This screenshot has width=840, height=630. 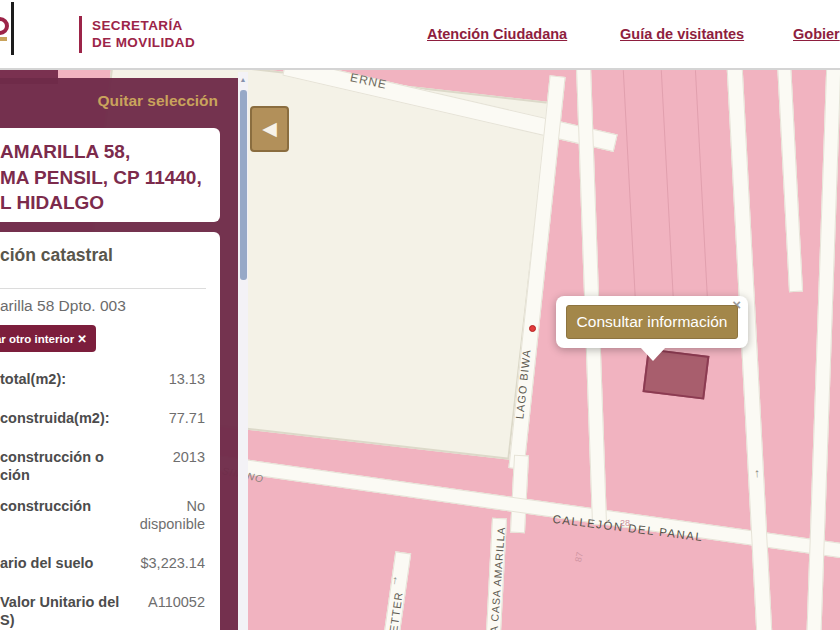 What do you see at coordinates (165, 507) in the screenshot?
I see `field-value: No` at bounding box center [165, 507].